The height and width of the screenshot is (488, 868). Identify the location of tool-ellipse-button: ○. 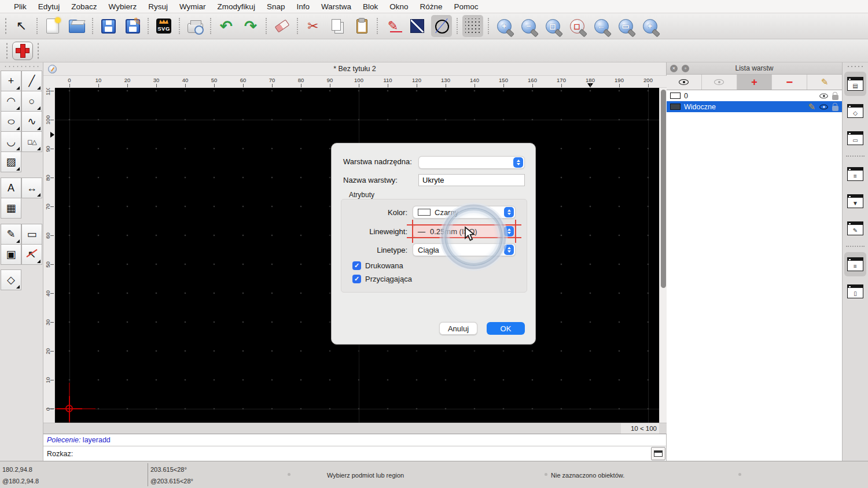
(11, 121).